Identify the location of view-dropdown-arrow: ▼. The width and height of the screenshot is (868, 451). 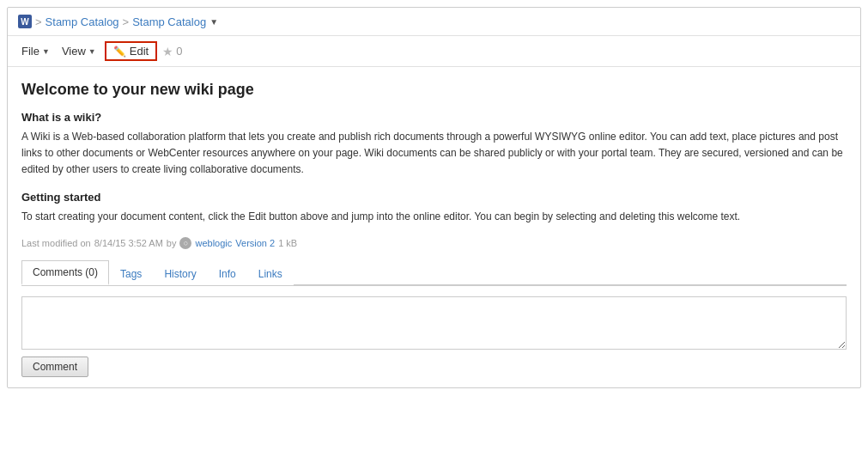
(93, 52).